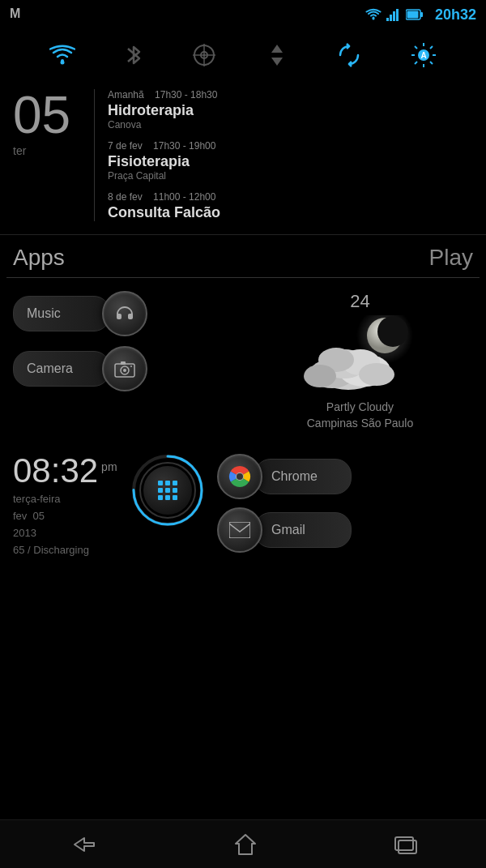 Image resolution: width=486 pixels, height=868 pixels. What do you see at coordinates (37, 499) in the screenshot?
I see `clock-day-name: terça-feira` at bounding box center [37, 499].